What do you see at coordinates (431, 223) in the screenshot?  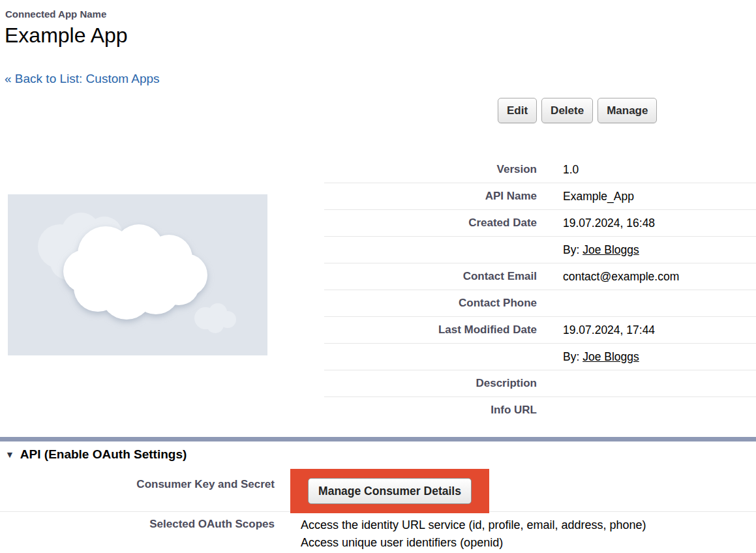 I see `field-label: Created Date` at bounding box center [431, 223].